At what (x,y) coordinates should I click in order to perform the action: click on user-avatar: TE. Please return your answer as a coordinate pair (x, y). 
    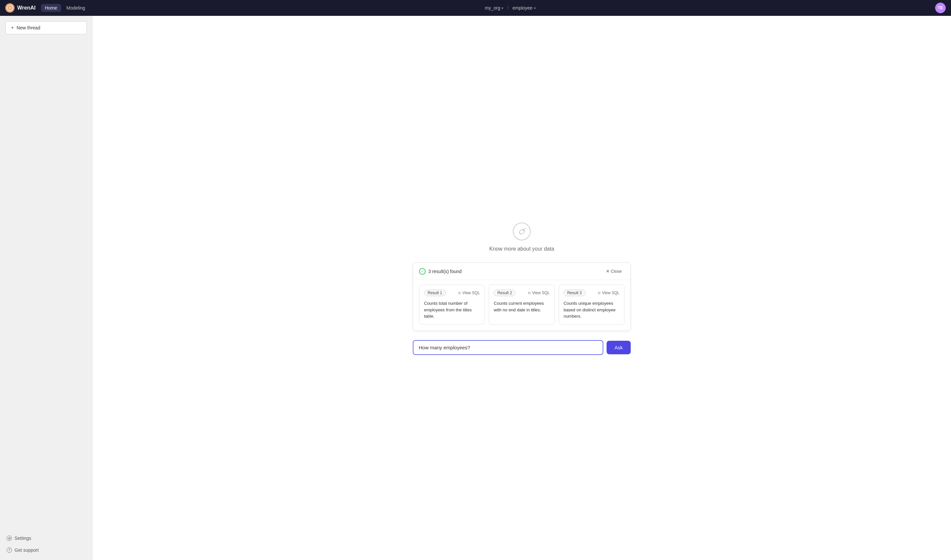
    Looking at the image, I should click on (940, 8).